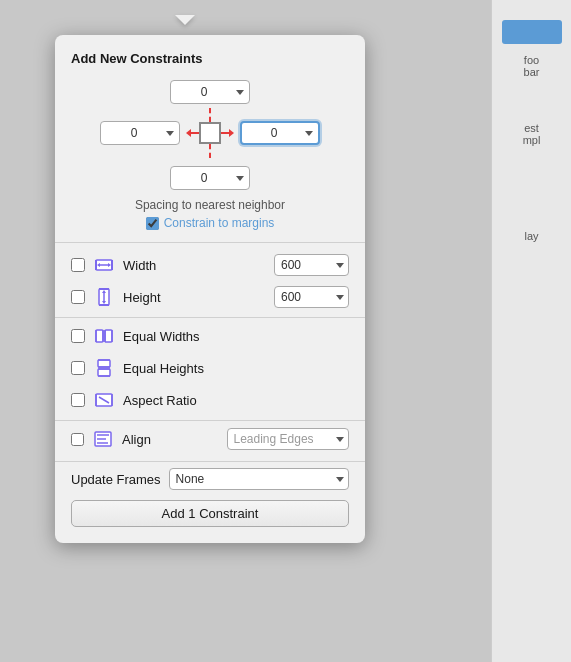 Image resolution: width=571 pixels, height=662 pixels. What do you see at coordinates (104, 336) in the screenshot?
I see `equal-widths-icon` at bounding box center [104, 336].